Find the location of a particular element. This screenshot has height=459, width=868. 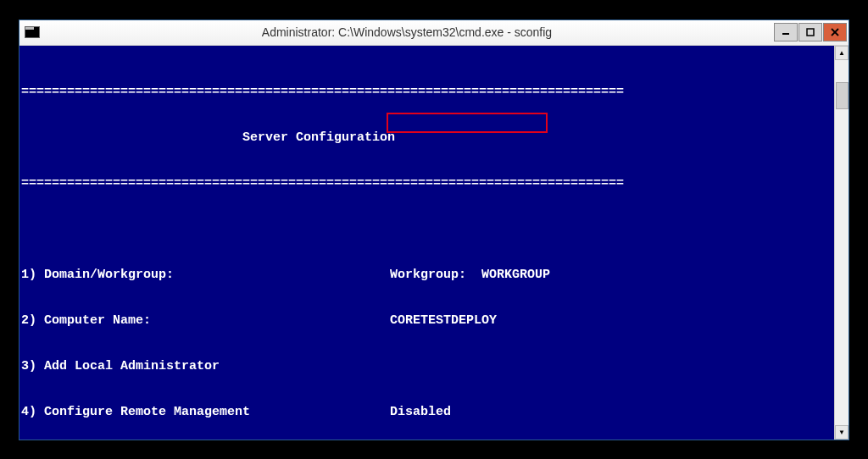

cmd-icon is located at coordinates (32, 32).